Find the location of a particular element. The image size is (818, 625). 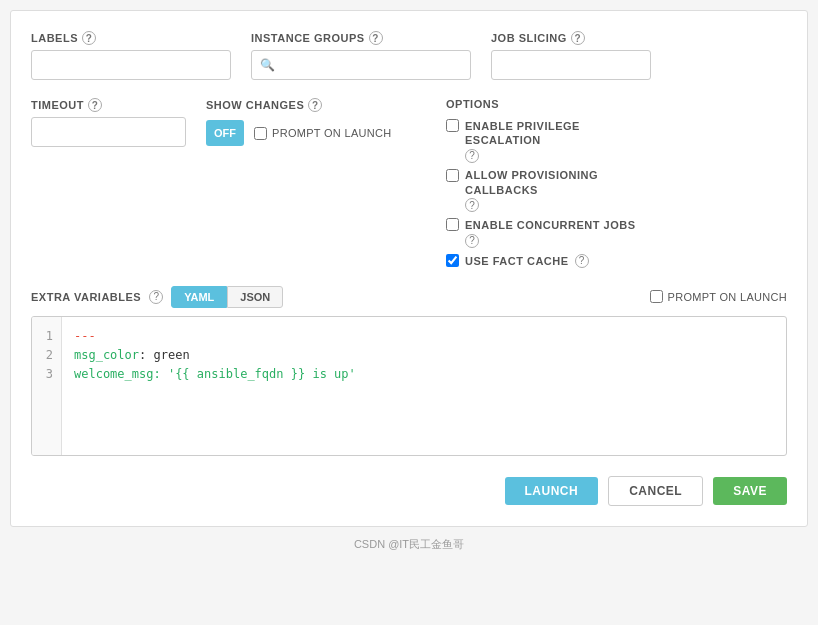

extra-var-left: EXTRA VARIABLES ? YAML JSON is located at coordinates (157, 297).